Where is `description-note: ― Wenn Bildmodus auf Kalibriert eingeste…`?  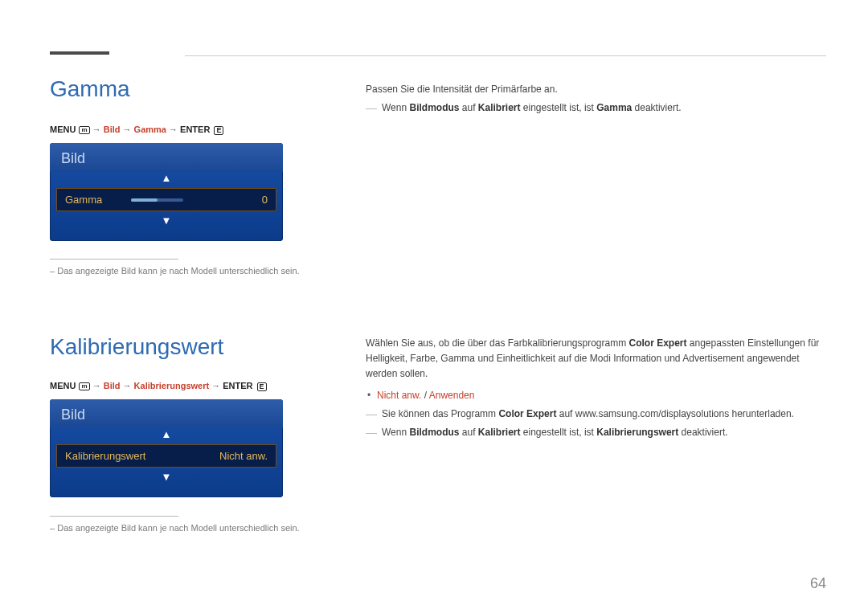 description-note: ― Wenn Bildmodus auf Kalibriert eingeste… is located at coordinates (596, 108).